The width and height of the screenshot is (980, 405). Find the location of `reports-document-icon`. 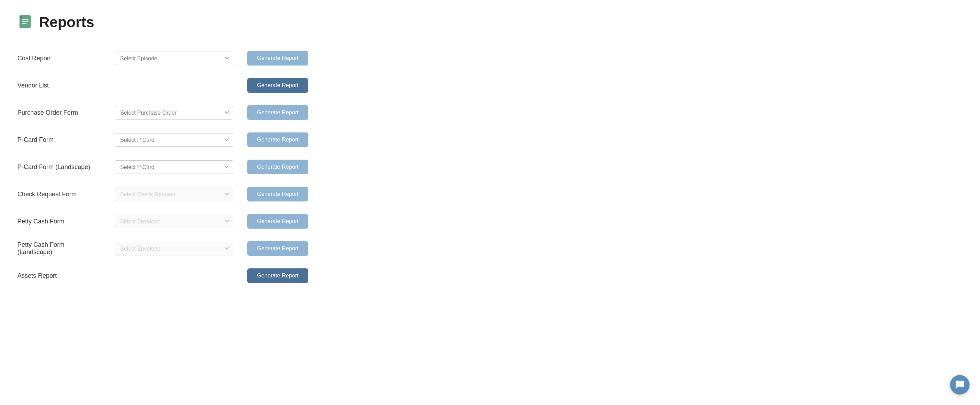

reports-document-icon is located at coordinates (26, 22).